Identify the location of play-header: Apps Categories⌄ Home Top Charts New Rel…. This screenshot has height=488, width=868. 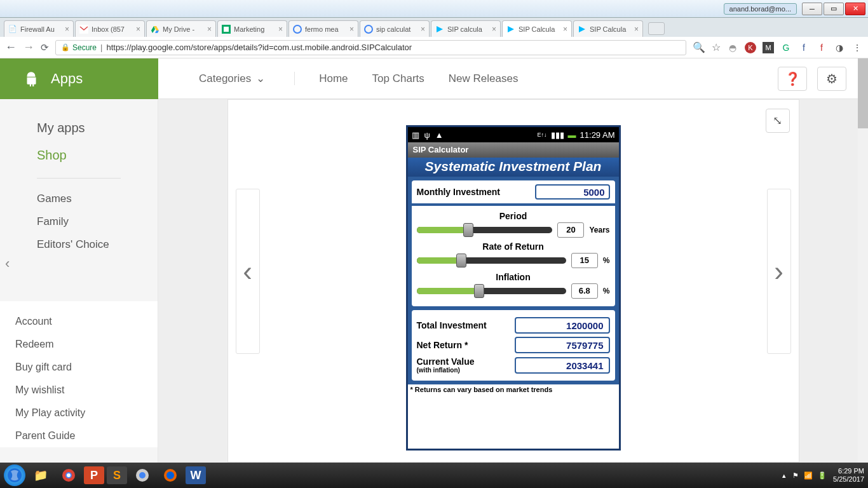
(434, 79).